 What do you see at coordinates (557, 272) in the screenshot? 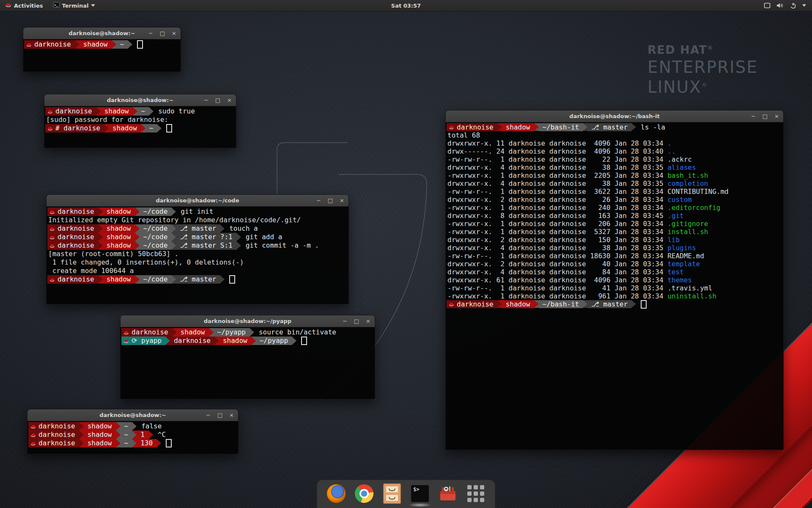
I see `output-text: drwxrwxr-x. 4 darknoise darknoise 84 Jan…` at bounding box center [557, 272].